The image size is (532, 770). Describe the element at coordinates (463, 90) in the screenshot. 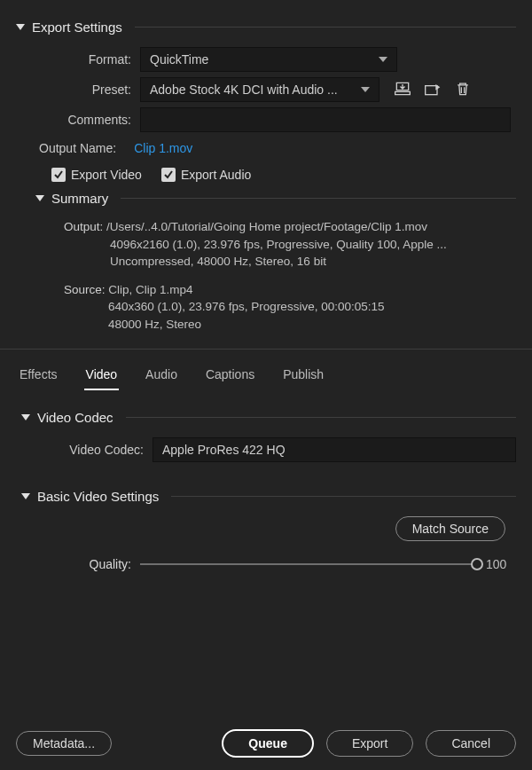

I see `delete-preset-icon` at that location.